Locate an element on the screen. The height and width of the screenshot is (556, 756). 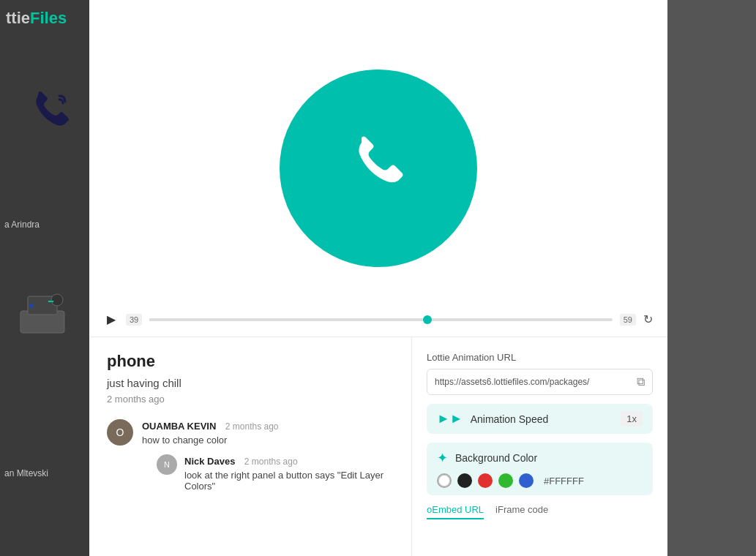
color-swatches: #FFFFFF is located at coordinates (540, 481).